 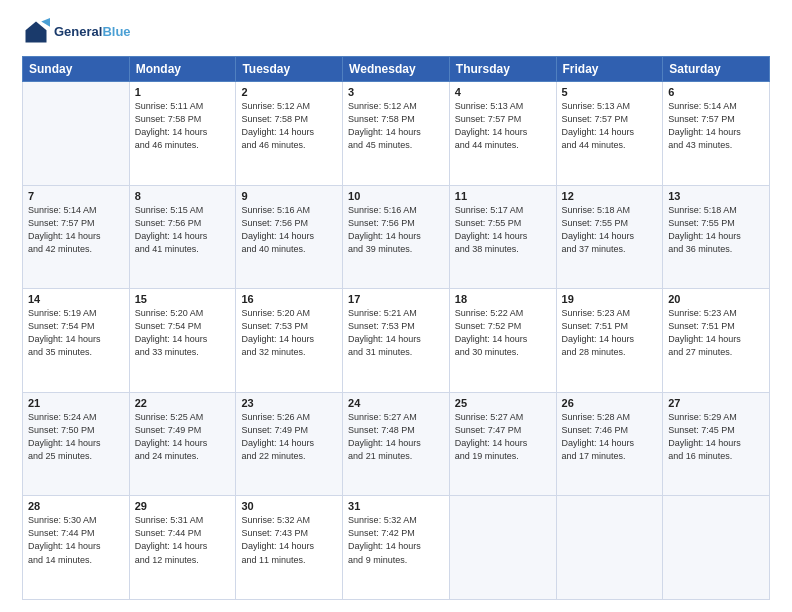 I want to click on calendar-cell: 20Sunrise: 5:23 AM Sunset: 7:51 PM Dayli…, so click(x=716, y=341).